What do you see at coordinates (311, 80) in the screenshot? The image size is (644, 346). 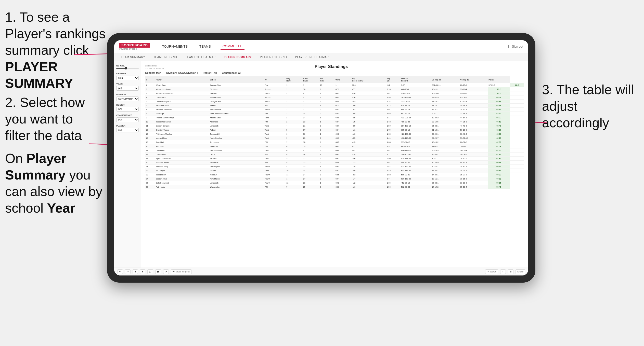 I see `col-conf-rank: ConfRank` at bounding box center [311, 80].